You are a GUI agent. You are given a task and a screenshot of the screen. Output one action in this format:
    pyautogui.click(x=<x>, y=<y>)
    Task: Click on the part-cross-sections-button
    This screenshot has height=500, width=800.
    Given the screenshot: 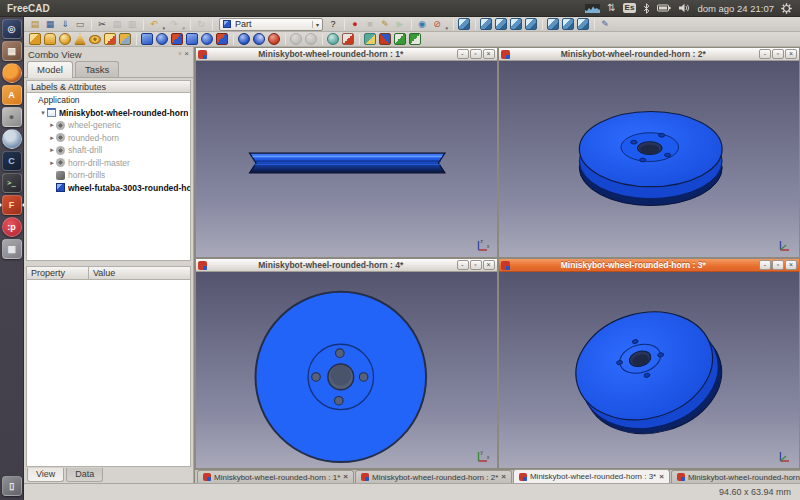 What is the action you would take?
    pyautogui.click(x=311, y=40)
    